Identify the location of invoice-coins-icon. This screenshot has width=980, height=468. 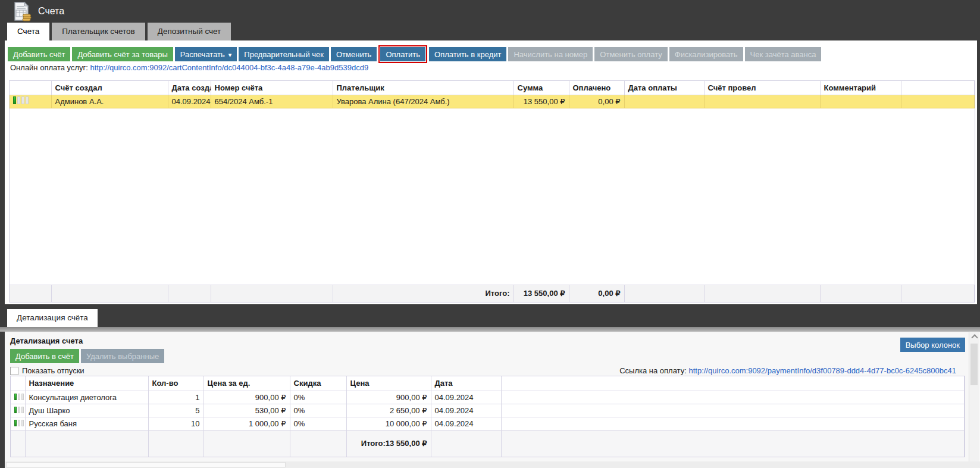
(21, 12).